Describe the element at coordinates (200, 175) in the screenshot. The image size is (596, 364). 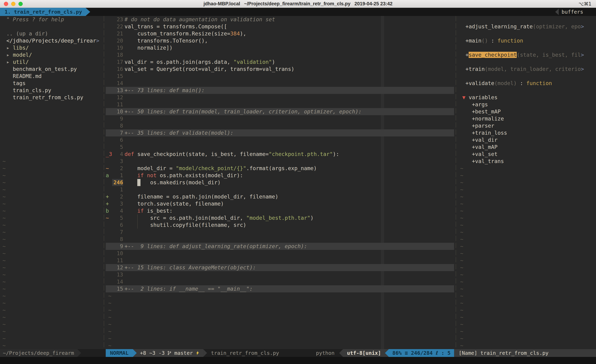
I see `text-segment: os.path.exists(model_dir):` at that location.